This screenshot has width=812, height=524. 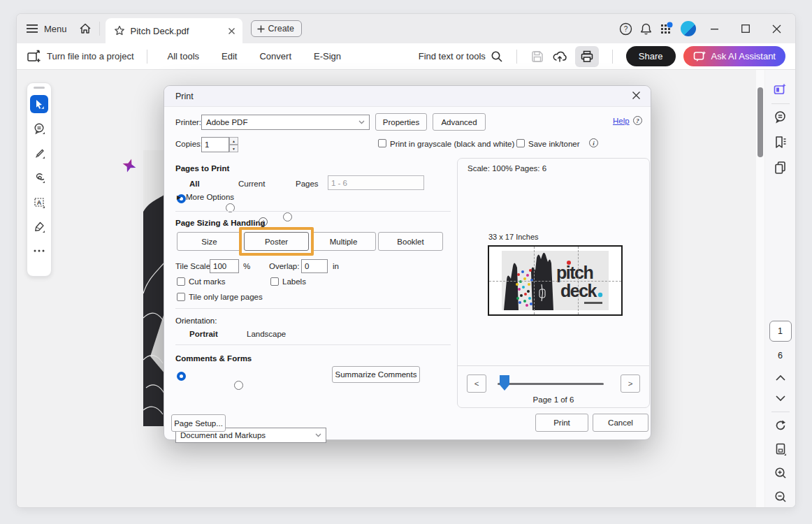 What do you see at coordinates (781, 331) in the screenshot?
I see `current-page-box: 1` at bounding box center [781, 331].